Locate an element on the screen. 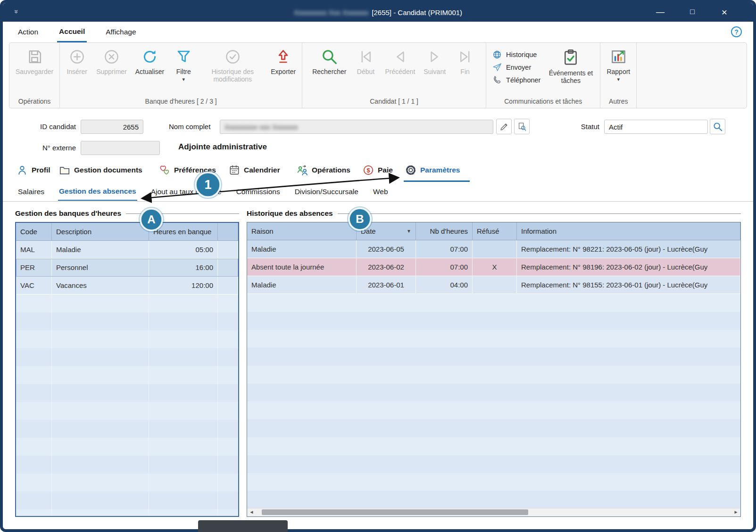  group-label-bank: Banque d'heures [ 2 / 3 ] is located at coordinates (181, 102).